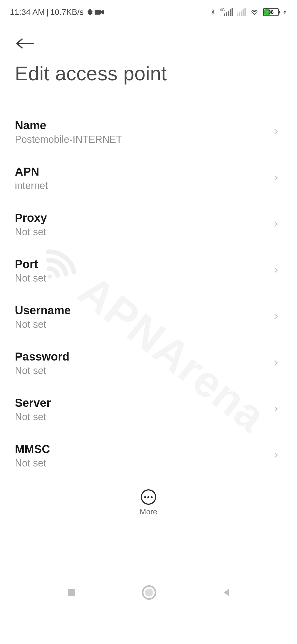 The image size is (297, 644). Describe the element at coordinates (148, 317) in the screenshot. I see `setting-row-username: Username Not set` at that location.